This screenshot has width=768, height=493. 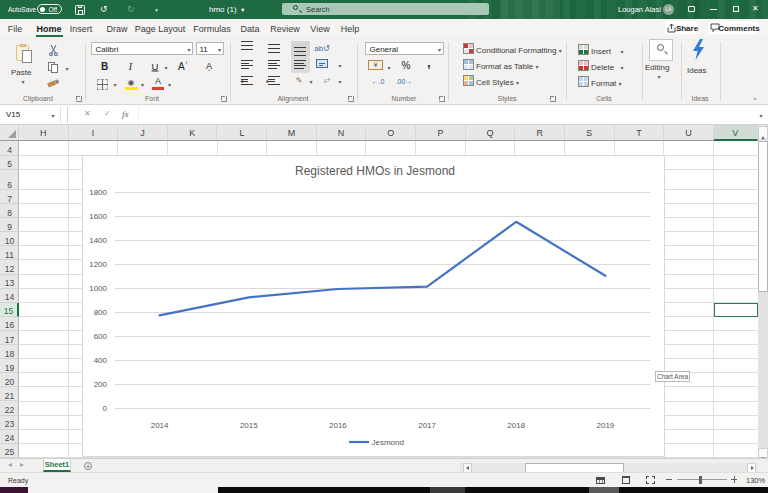 What do you see at coordinates (98, 216) in the screenshot?
I see `svg-text: 1600` at bounding box center [98, 216].